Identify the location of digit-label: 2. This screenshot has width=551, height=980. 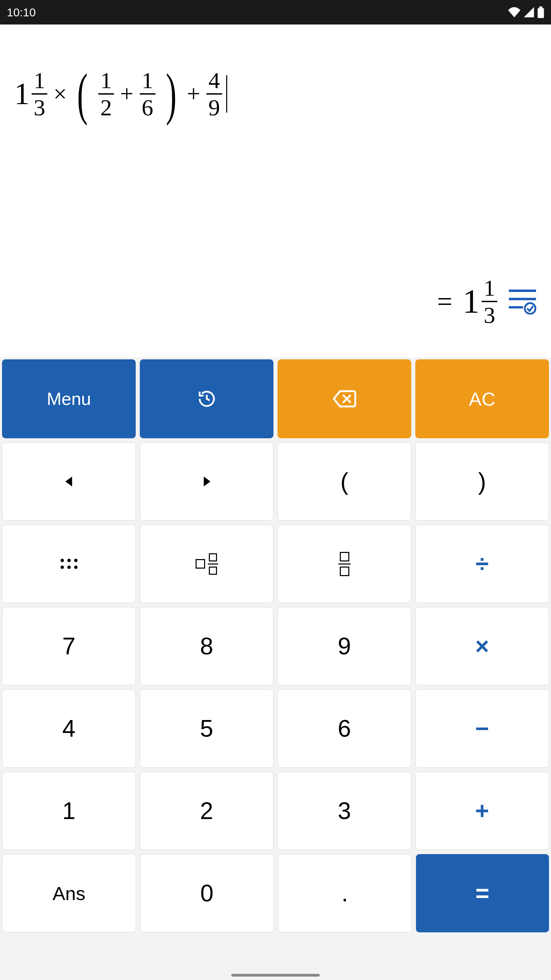
(207, 811).